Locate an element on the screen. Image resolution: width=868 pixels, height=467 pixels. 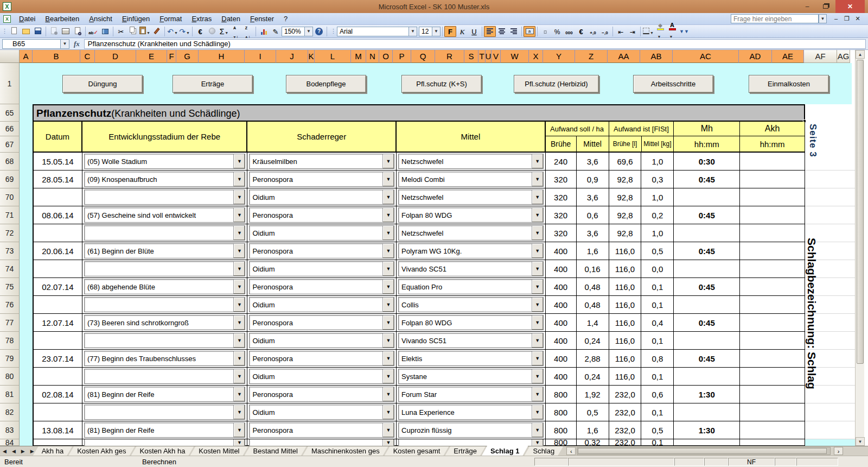
stadium-81: (81) Beginn der Reife▼ is located at coordinates (165, 394).